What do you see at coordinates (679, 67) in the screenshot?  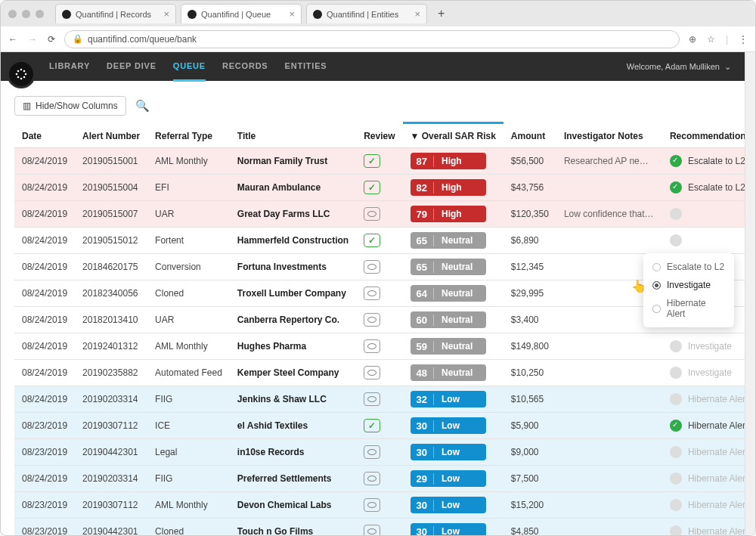 I see `welcome-user: Welcome, Adam Mulliken ⌄` at bounding box center [679, 67].